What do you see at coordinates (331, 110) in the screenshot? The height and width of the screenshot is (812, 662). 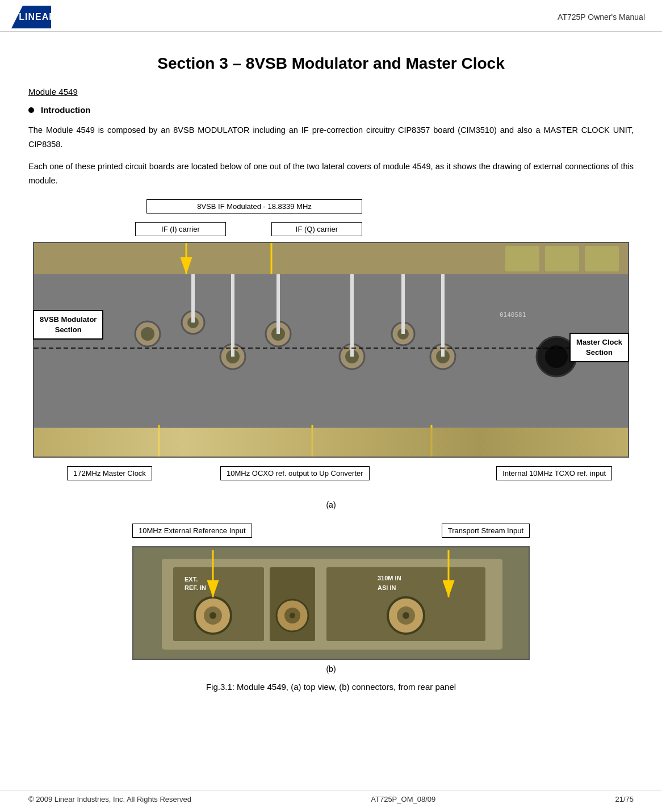 I see `intro-bullet: Introduction` at bounding box center [331, 110].